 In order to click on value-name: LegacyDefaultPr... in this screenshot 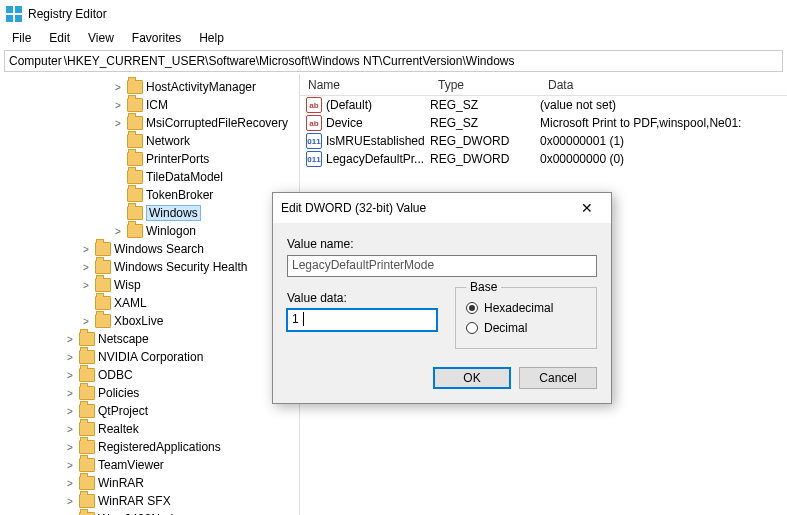, I will do `click(378, 159)`.